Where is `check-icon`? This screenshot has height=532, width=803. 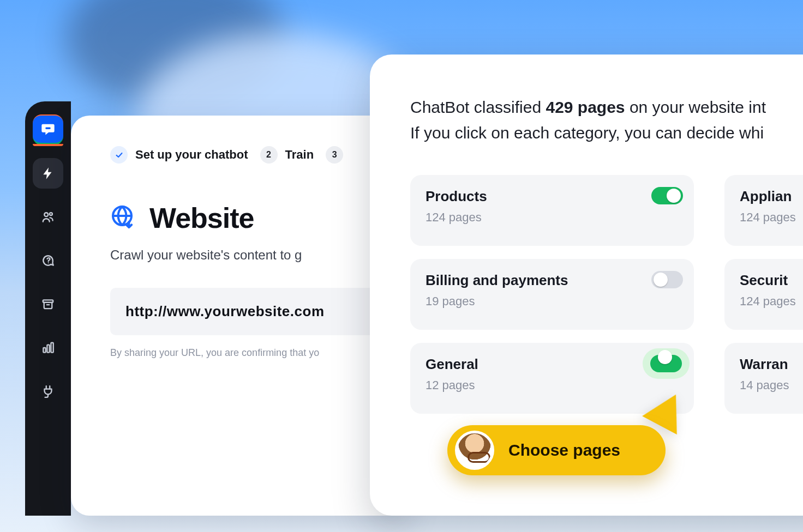 check-icon is located at coordinates (119, 155).